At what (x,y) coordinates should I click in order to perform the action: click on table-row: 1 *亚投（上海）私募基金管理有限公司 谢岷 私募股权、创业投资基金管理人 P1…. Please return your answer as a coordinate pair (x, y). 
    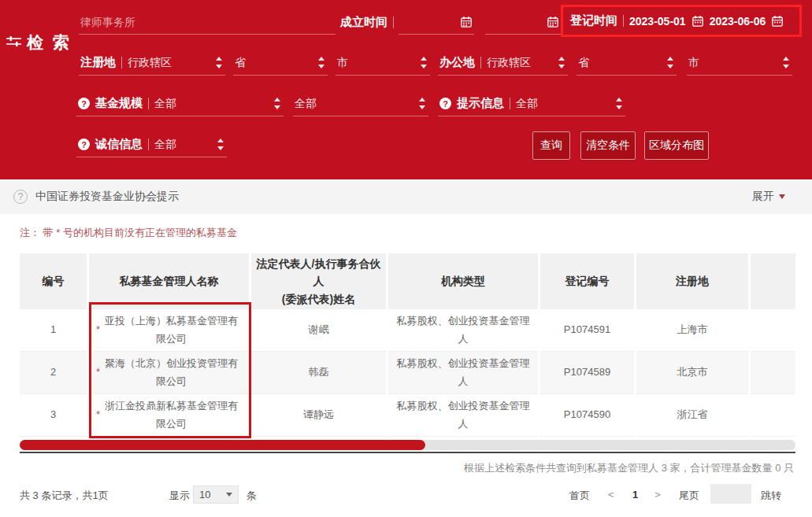
    Looking at the image, I should click on (408, 331).